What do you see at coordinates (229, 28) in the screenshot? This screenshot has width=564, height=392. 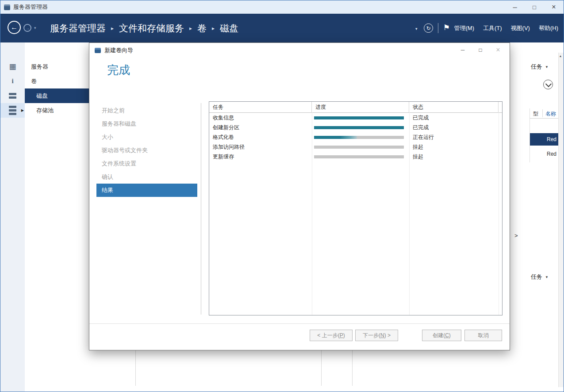 I see `breadcrumb-item: 磁盘` at bounding box center [229, 28].